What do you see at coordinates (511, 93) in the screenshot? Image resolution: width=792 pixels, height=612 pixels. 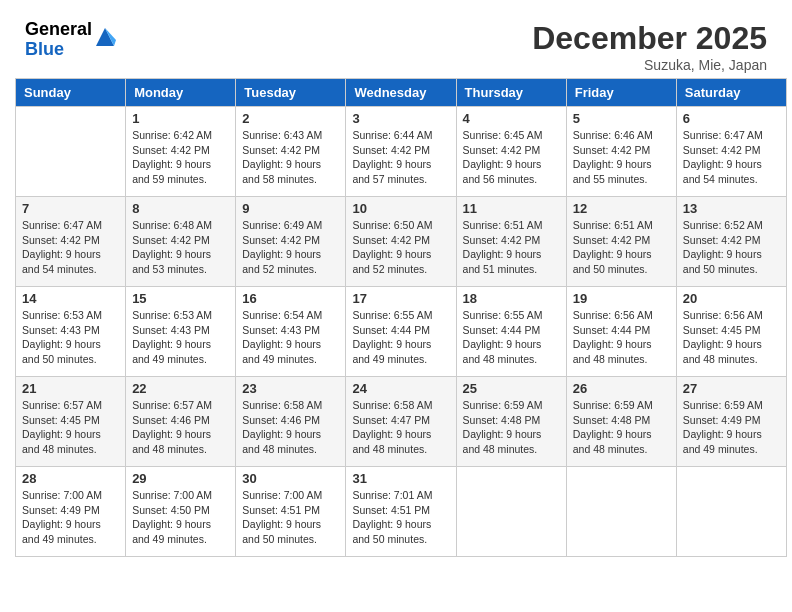 I see `weekday-header-thursday: Thursday` at bounding box center [511, 93].